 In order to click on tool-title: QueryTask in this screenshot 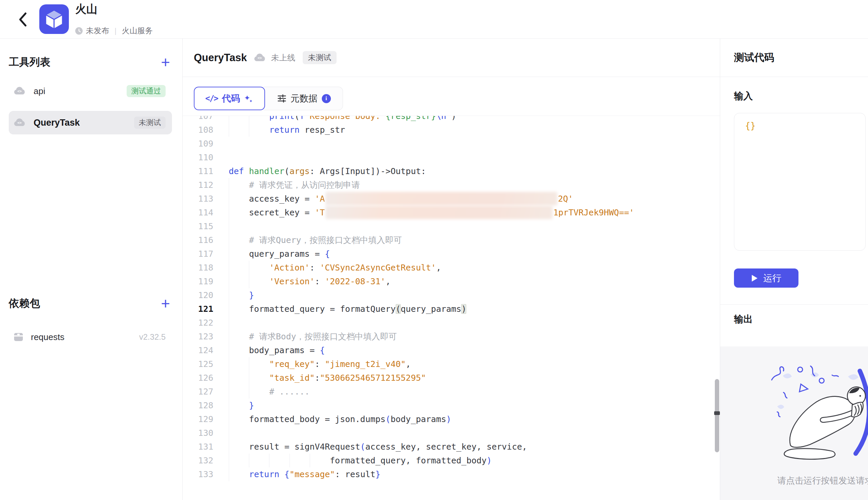, I will do `click(220, 58)`.